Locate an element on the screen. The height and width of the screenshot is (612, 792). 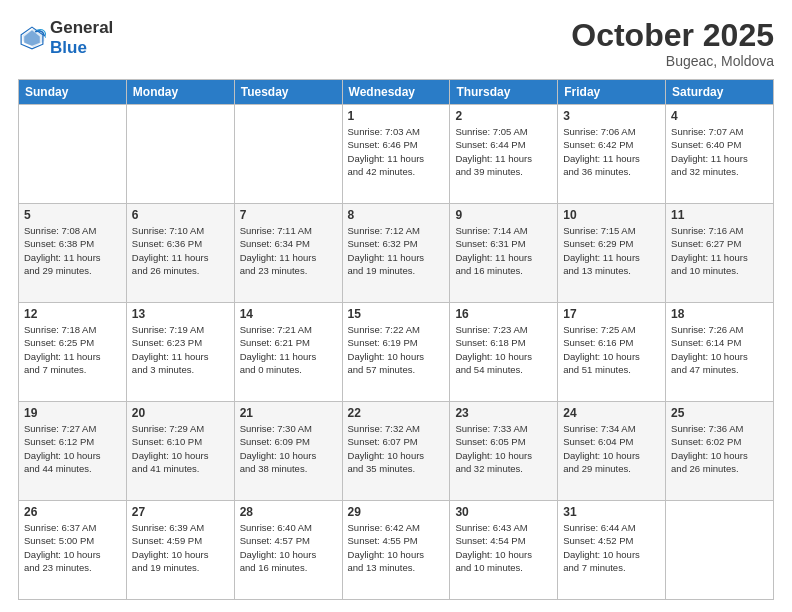
day-number: 30 is located at coordinates (504, 512).